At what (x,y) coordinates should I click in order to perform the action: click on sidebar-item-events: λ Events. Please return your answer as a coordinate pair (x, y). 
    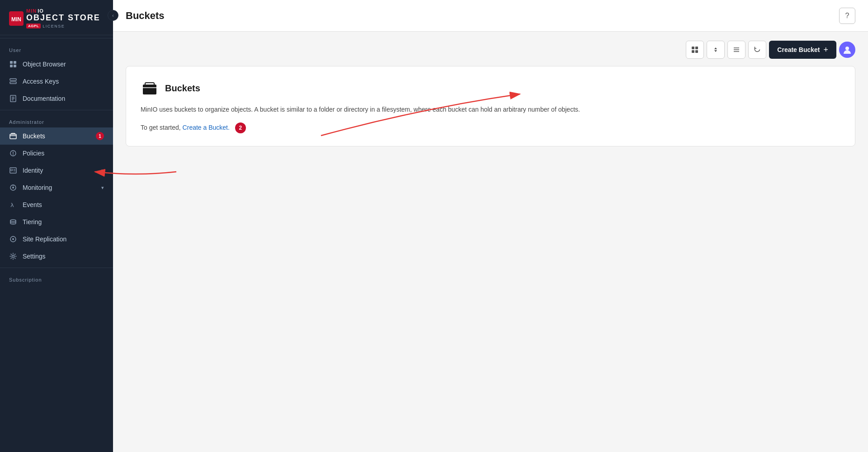
    Looking at the image, I should click on (57, 205).